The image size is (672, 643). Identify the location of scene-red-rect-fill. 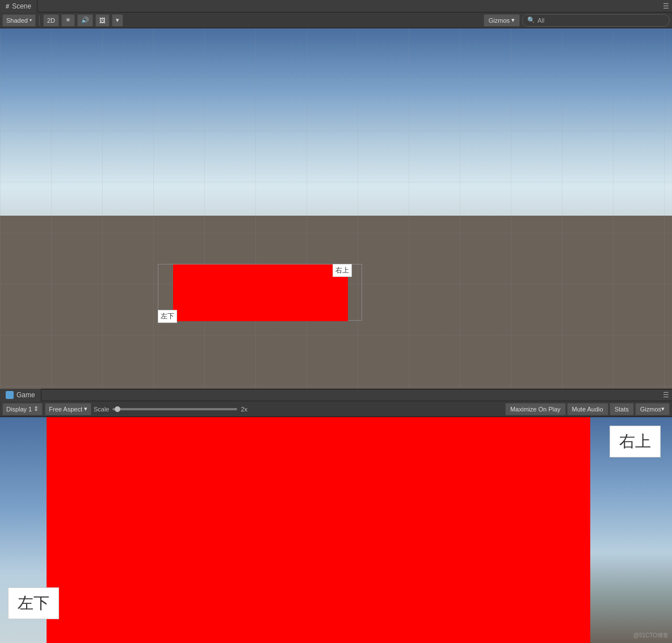
(261, 293).